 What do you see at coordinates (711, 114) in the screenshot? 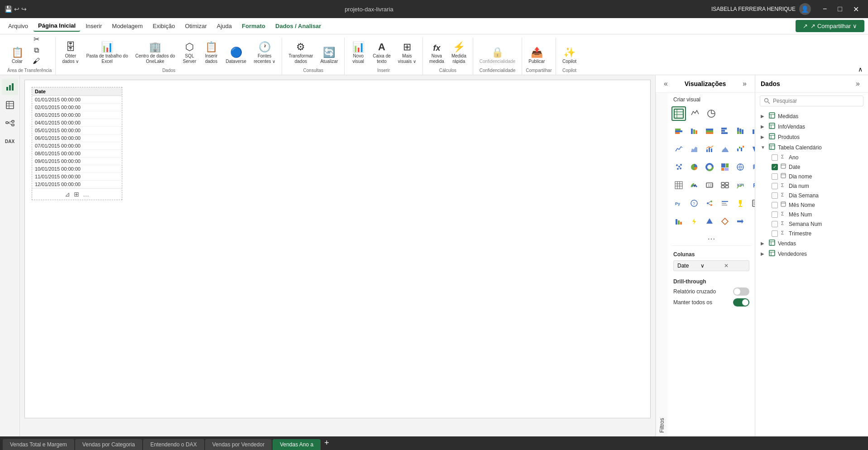
I see `viz-icon-circle-chart` at bounding box center [711, 114].